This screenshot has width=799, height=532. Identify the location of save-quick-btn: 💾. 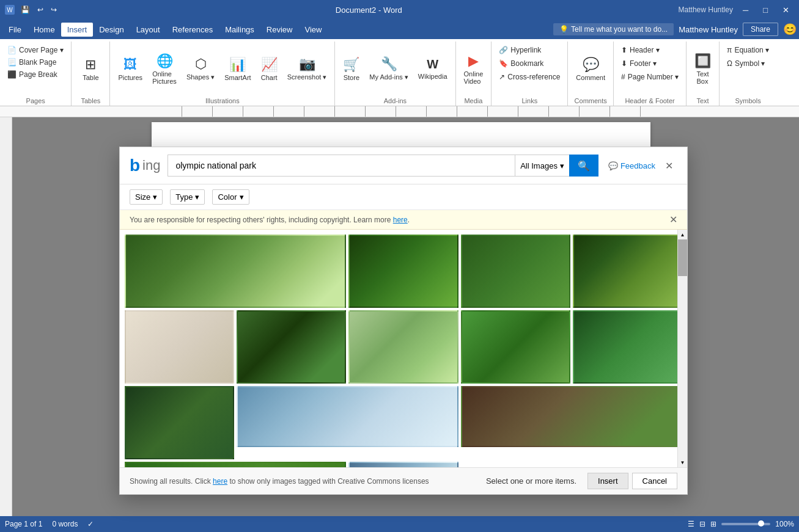
(26, 10).